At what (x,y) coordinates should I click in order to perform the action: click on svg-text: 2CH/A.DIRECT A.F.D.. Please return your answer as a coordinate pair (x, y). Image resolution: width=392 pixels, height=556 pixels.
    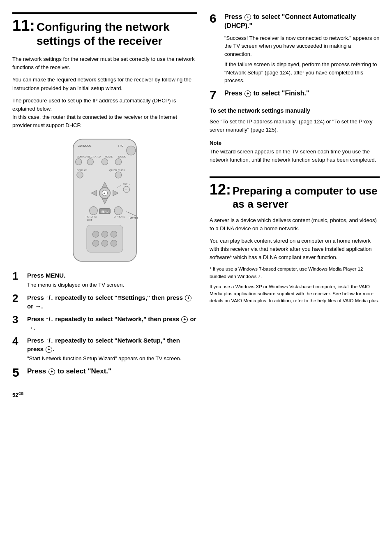
    Looking at the image, I should click on (89, 157).